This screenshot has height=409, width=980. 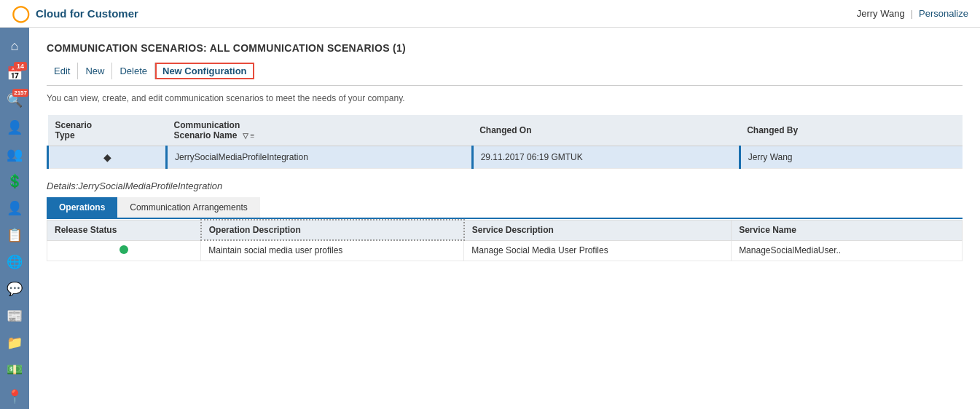 I want to click on top-bar-right: Jerry Wang | Personalize, so click(x=912, y=13).